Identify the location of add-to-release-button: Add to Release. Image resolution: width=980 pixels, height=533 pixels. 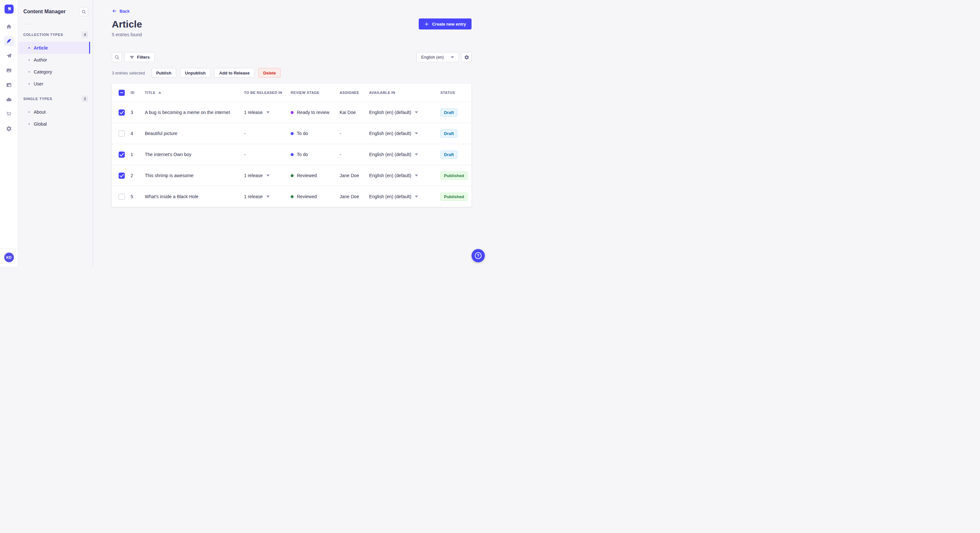
(234, 73).